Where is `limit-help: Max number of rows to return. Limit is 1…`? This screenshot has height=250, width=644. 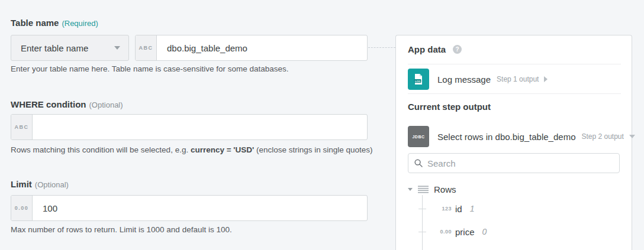 limit-help: Max number of rows to return. Limit is 1… is located at coordinates (121, 229).